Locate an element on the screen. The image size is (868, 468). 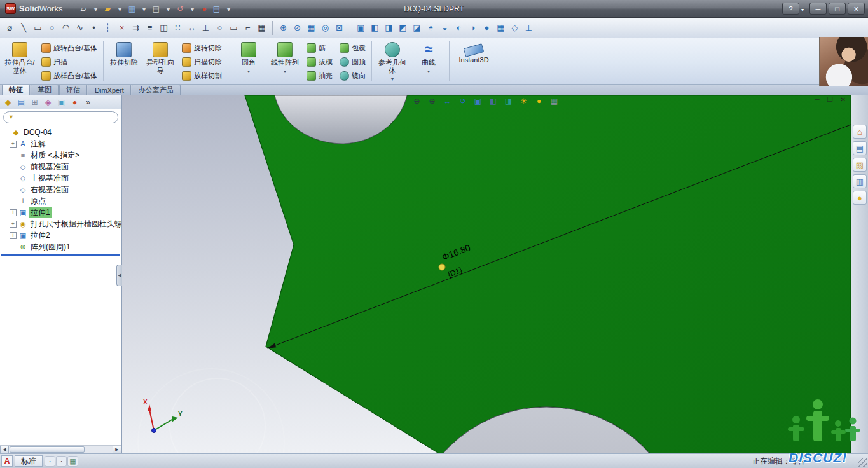
view-palette-icon: ▥ is located at coordinates (860, 181).